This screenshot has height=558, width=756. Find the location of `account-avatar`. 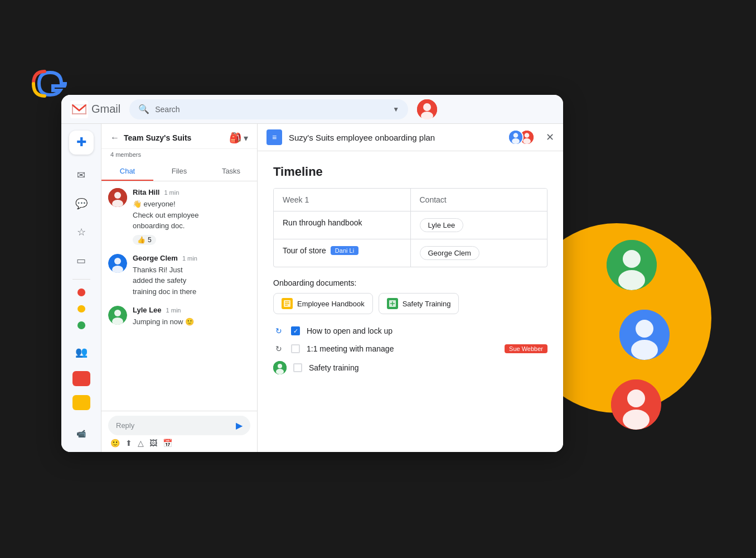

account-avatar is located at coordinates (427, 109).